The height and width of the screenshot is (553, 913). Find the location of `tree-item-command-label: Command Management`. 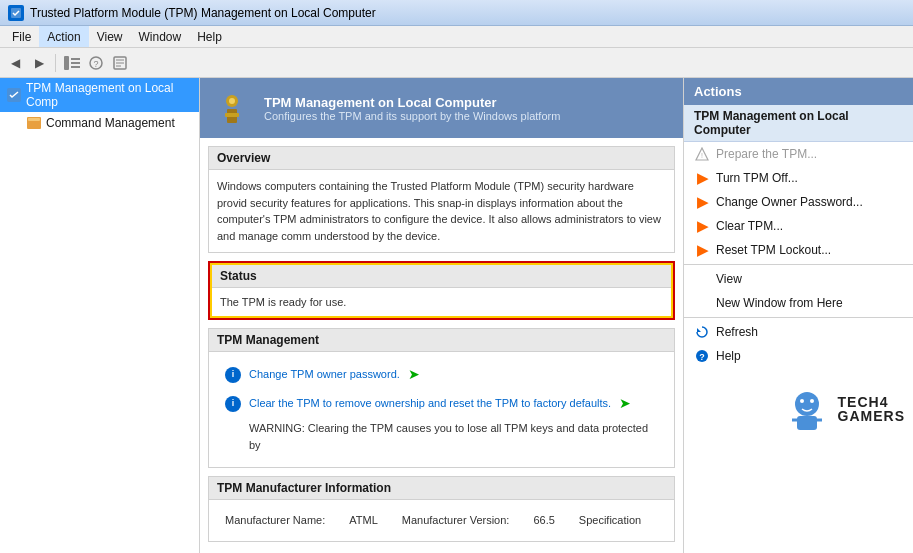

tree-item-command-label: Command Management is located at coordinates (110, 123).